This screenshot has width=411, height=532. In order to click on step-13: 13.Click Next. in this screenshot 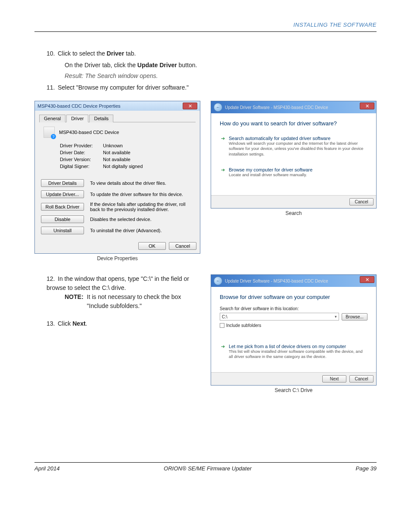, I will do `click(123, 324)`.